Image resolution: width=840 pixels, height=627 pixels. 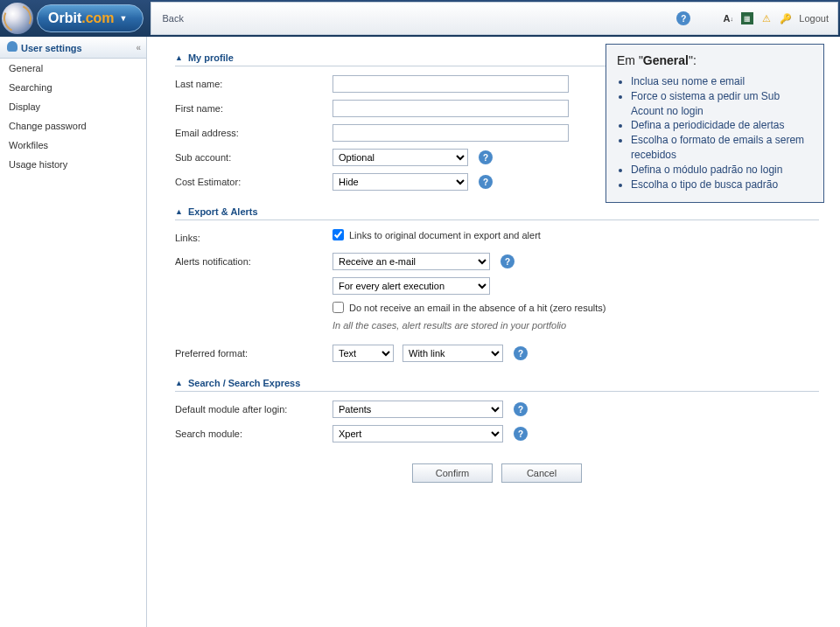 I want to click on email-label: Email address:, so click(x=254, y=133).